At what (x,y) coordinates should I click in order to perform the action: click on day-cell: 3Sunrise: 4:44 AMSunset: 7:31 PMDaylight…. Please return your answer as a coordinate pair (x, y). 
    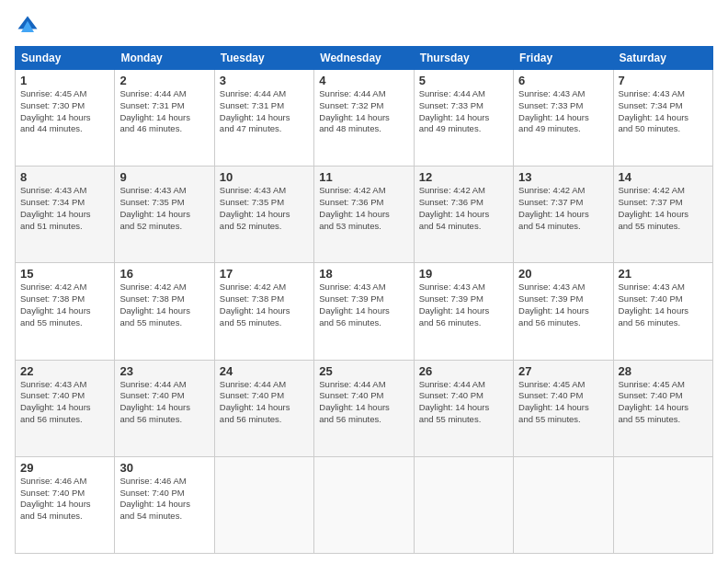
    Looking at the image, I should click on (264, 118).